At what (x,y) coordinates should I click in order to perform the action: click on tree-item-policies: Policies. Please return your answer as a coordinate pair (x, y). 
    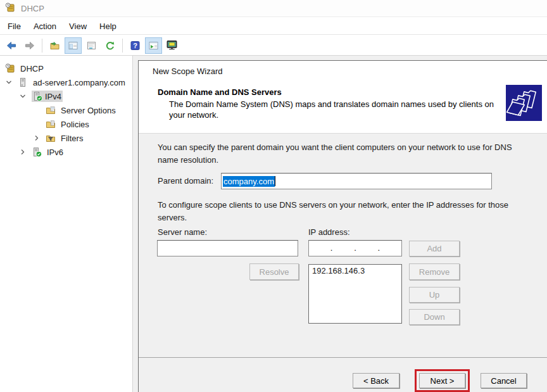
    Looking at the image, I should click on (66, 124).